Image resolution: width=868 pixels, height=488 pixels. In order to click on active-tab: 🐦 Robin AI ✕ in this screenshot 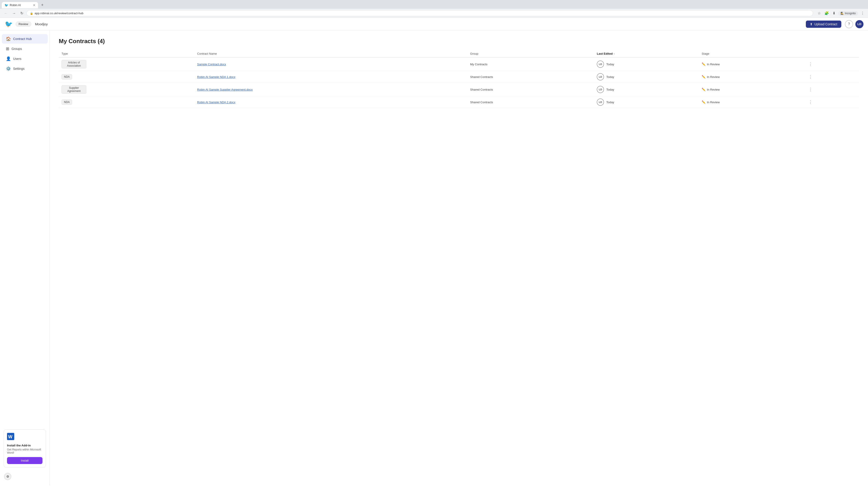, I will do `click(20, 5)`.